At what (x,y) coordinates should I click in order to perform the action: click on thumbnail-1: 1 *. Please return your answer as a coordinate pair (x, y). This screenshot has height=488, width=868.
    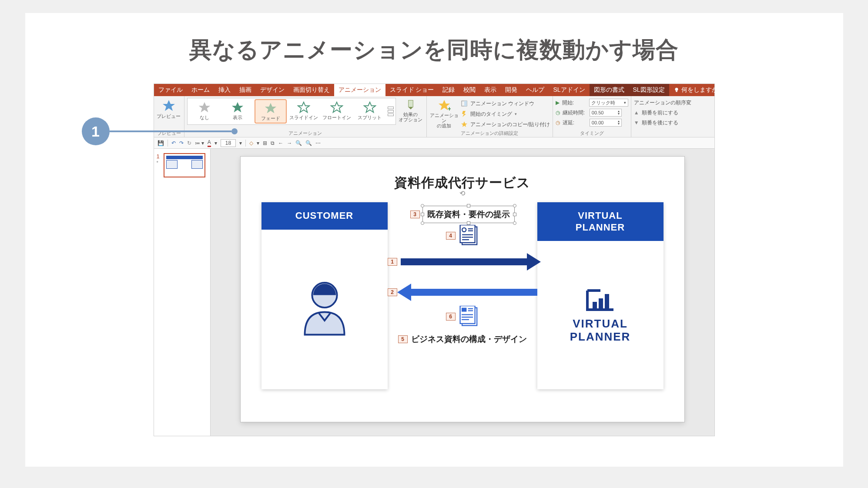
    Looking at the image, I should click on (182, 165).